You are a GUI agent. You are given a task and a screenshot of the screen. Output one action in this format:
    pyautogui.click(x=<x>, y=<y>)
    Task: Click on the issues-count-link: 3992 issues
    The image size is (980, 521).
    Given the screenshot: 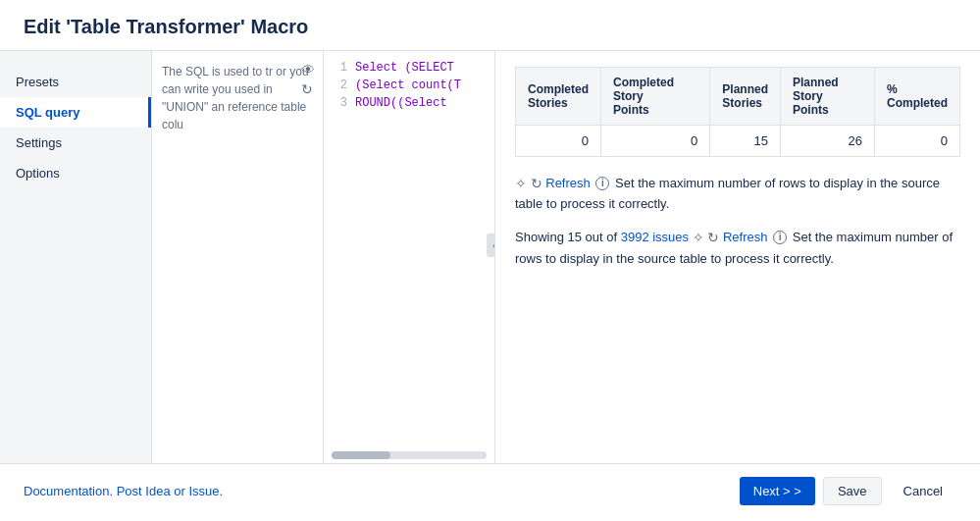 What is the action you would take?
    pyautogui.click(x=655, y=237)
    